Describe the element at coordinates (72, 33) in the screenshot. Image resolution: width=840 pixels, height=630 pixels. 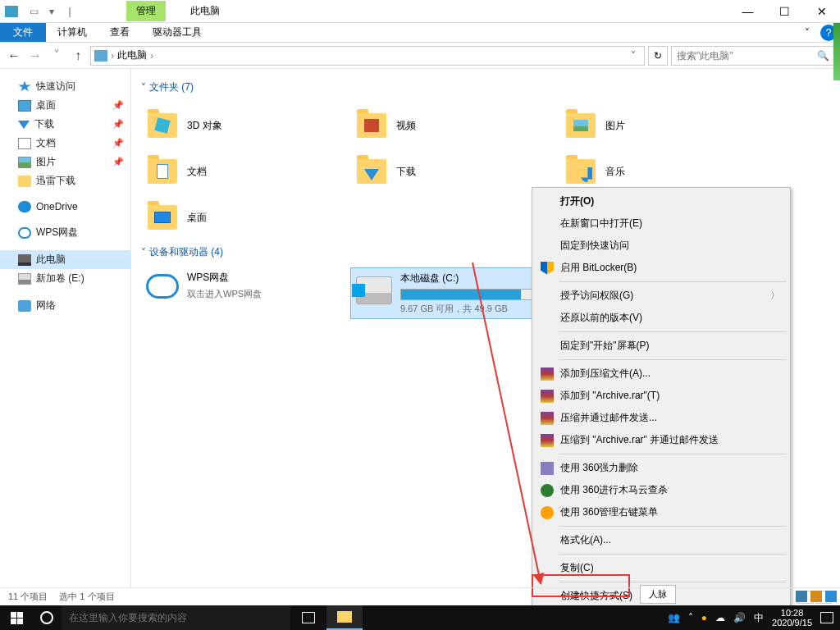
I see `ribbon-computer-tab: 计算机` at that location.